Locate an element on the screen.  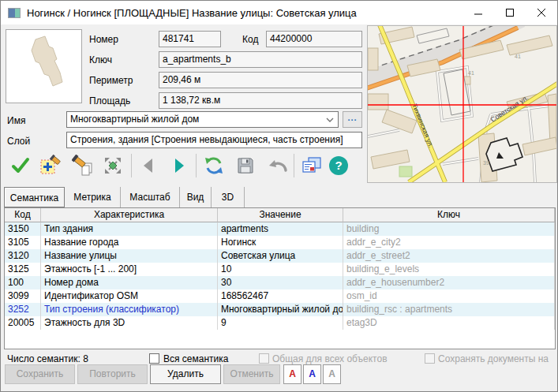
cell-name: Этажность [-1 ... 200] is located at coordinates (129, 270).